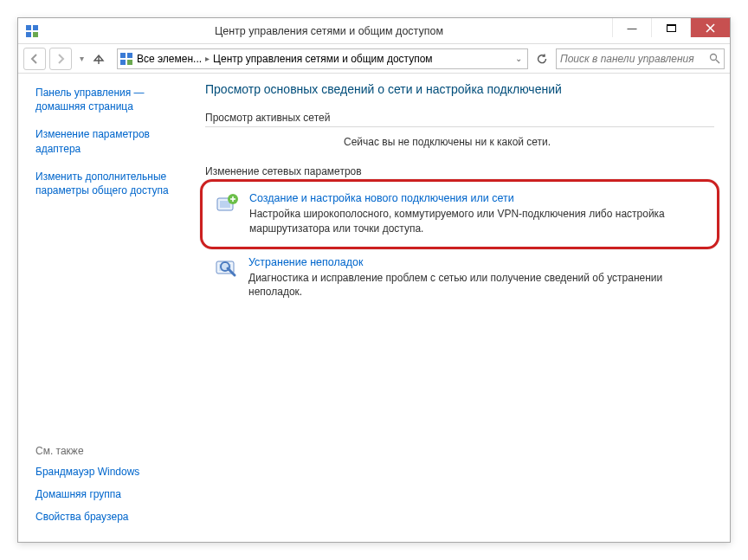 The width and height of the screenshot is (748, 560). I want to click on no-network-message: Сейчас вы не подключены ни к какой сети., so click(529, 142).